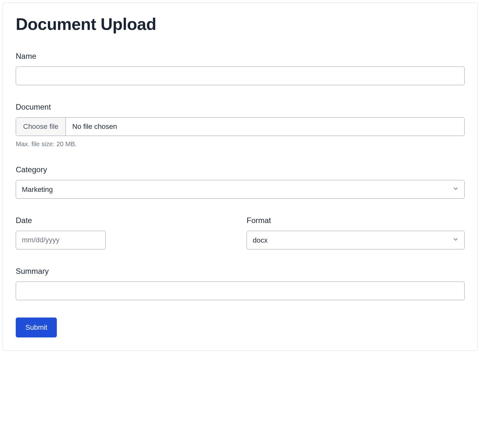  I want to click on format-label: Format, so click(356, 220).